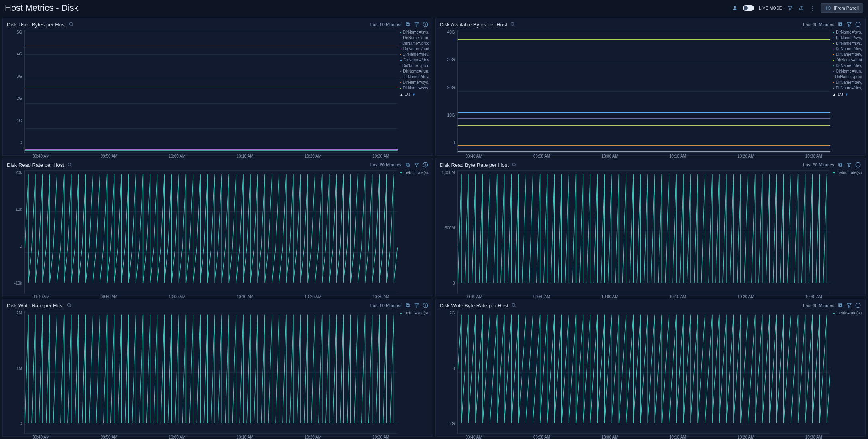 This screenshot has height=439, width=868. I want to click on clock-icon, so click(828, 8).